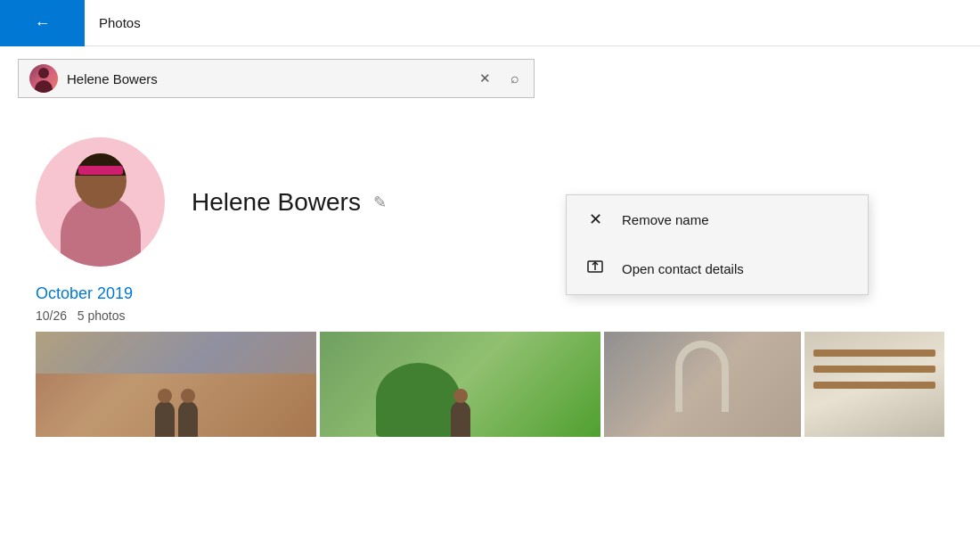 Image resolution: width=980 pixels, height=551 pixels. Describe the element at coordinates (490, 23) in the screenshot. I see `title-bar: ← Photos` at that location.